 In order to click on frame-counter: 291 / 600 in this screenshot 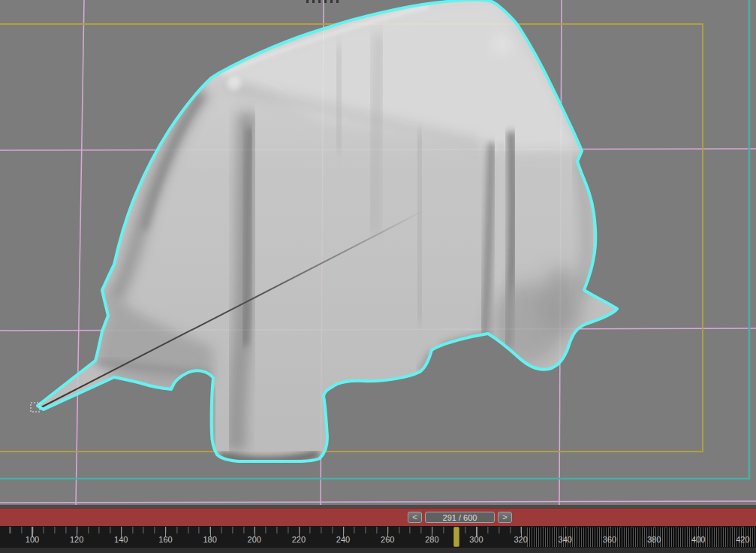, I will do `click(459, 517)`.